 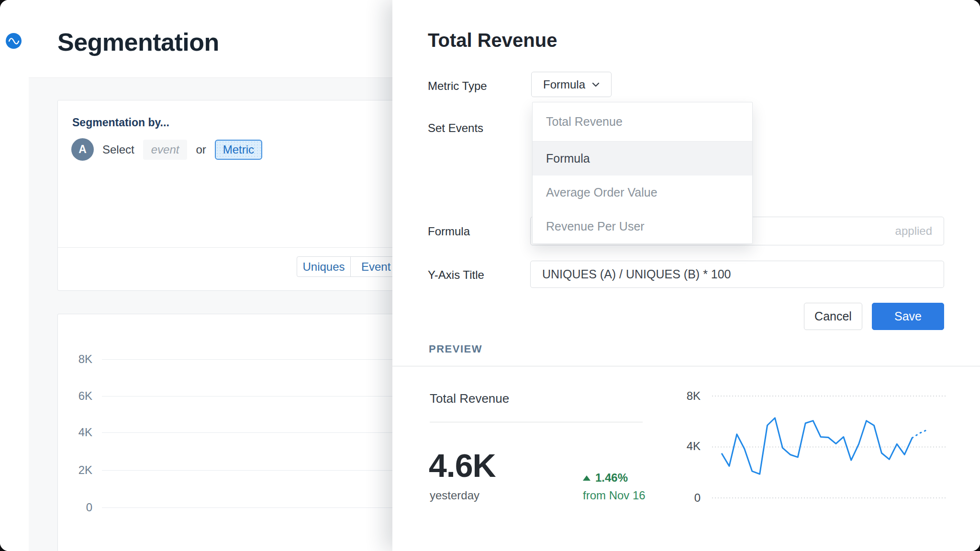 I want to click on preview-sparkline-chart, so click(x=833, y=450).